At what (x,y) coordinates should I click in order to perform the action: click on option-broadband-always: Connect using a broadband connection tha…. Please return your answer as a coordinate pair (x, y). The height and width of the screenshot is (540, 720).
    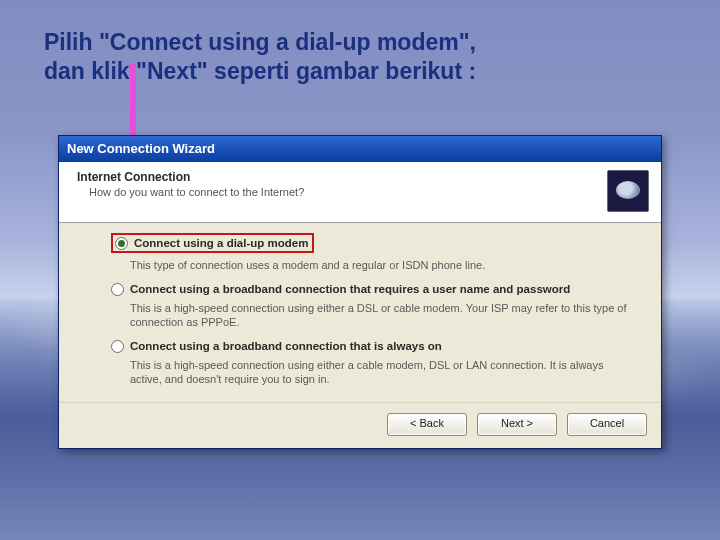
    Looking at the image, I should click on (375, 362).